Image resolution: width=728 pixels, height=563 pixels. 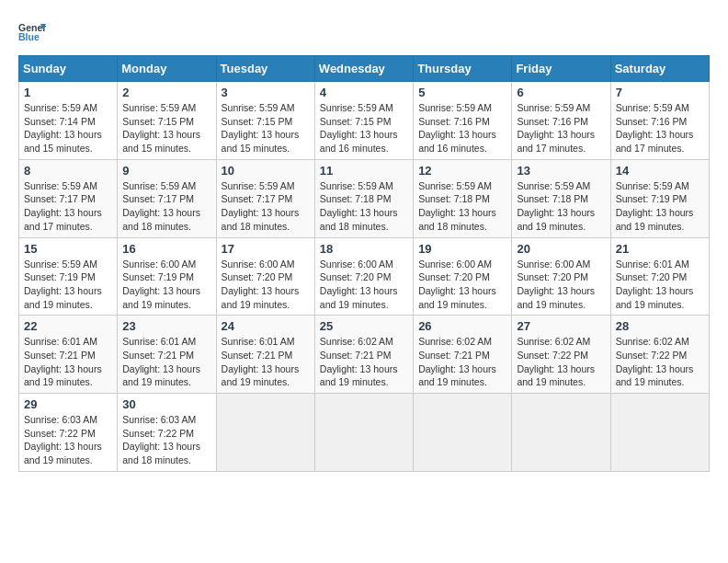 I want to click on day-number: 17, so click(x=266, y=248).